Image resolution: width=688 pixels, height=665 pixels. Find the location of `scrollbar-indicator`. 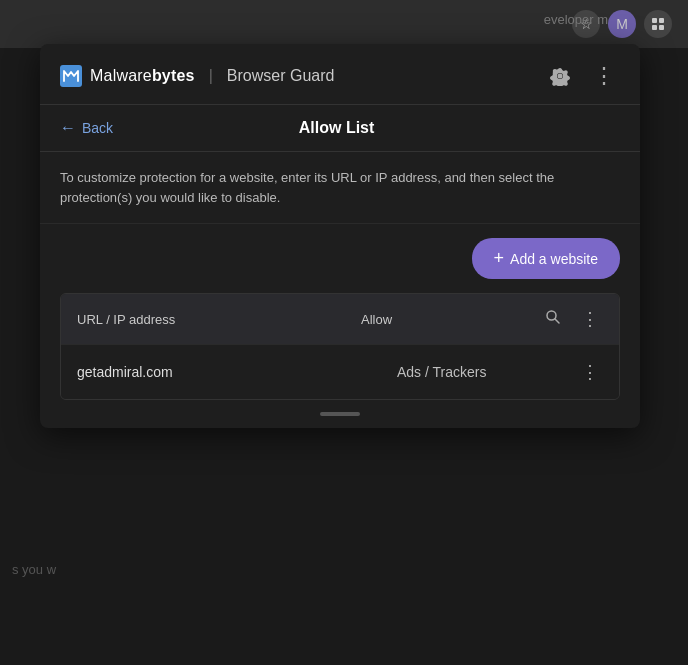

scrollbar-indicator is located at coordinates (340, 414).